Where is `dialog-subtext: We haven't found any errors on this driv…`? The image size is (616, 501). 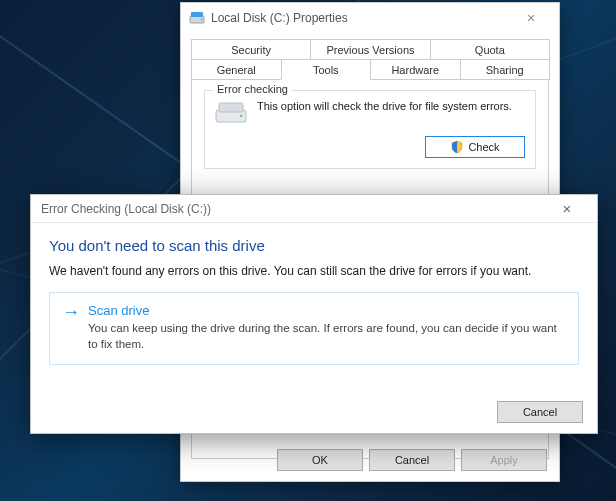
dialog-subtext: We haven't found any errors on this driv… is located at coordinates (314, 271).